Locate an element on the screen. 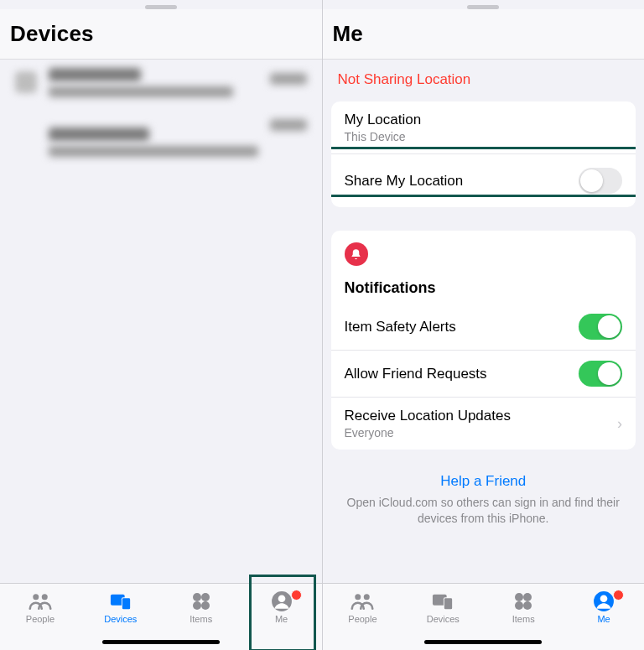 Image resolution: width=644 pixels, height=650 pixels. friend-requests-cell: Allow Friend Requests is located at coordinates (484, 373).